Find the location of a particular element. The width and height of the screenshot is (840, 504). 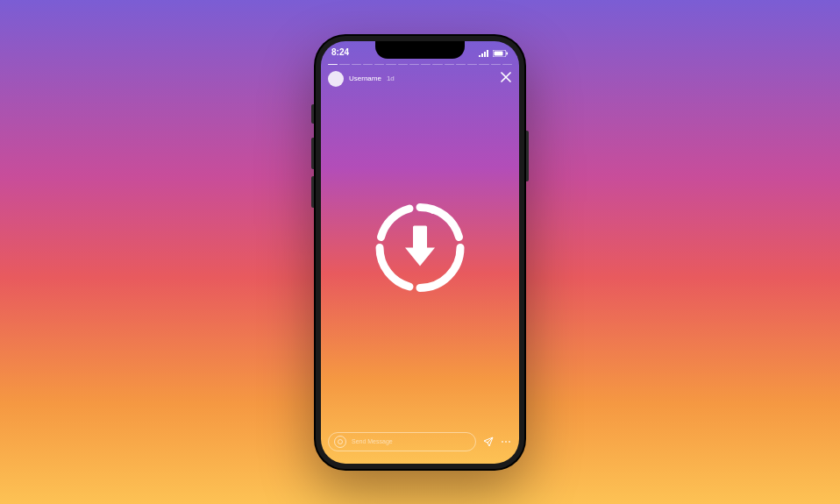

story-progress is located at coordinates (420, 65).